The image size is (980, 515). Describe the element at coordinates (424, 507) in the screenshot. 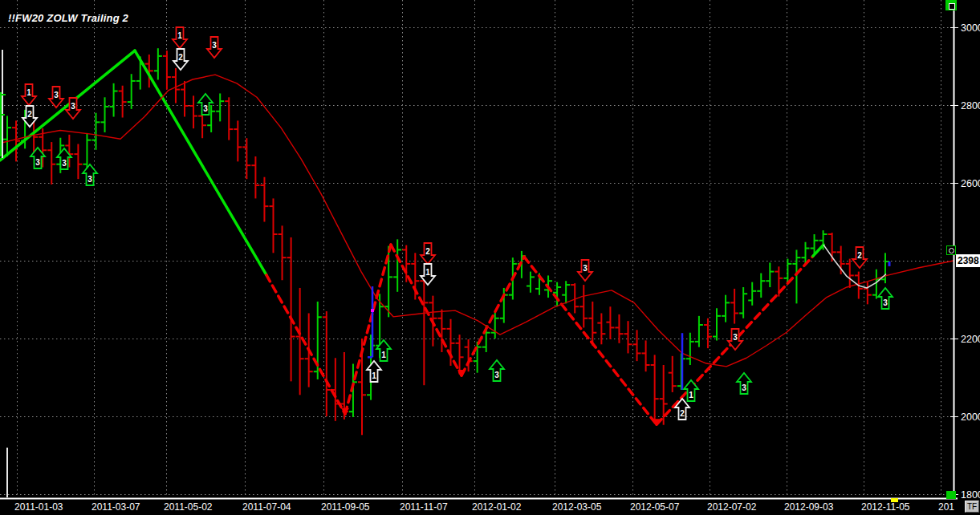

I see `x-axis-label: 2011-11-07` at that location.